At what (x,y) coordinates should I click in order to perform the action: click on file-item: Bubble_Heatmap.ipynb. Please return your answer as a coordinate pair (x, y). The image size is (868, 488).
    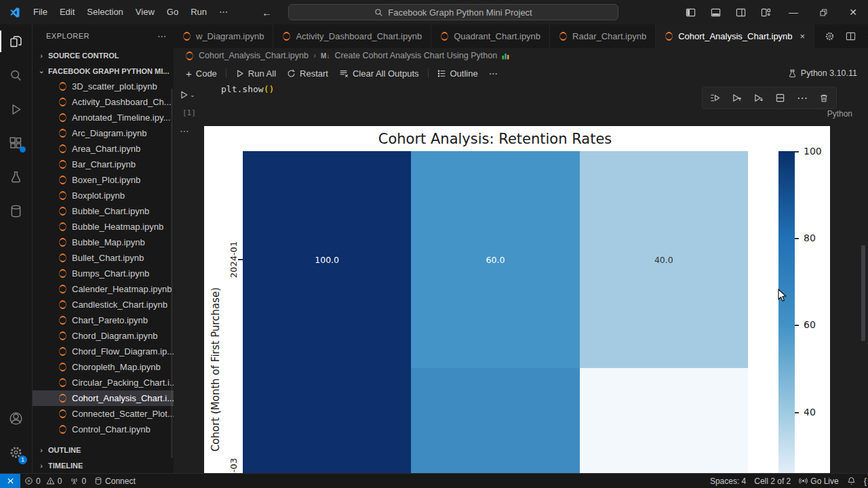
    Looking at the image, I should click on (103, 226).